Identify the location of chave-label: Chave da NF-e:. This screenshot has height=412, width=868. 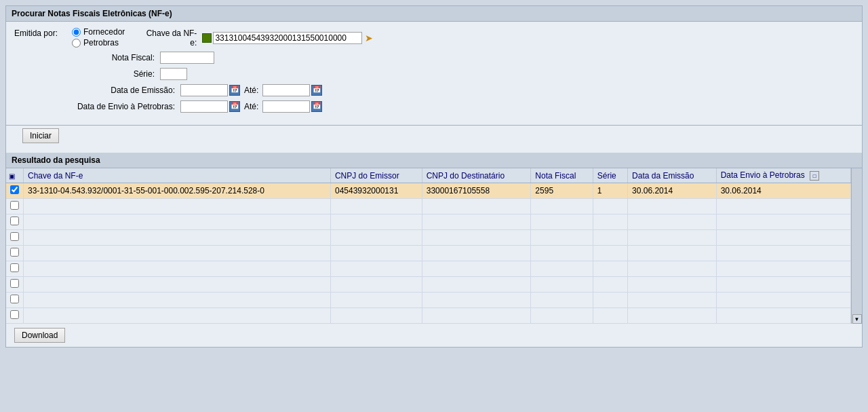
(172, 38).